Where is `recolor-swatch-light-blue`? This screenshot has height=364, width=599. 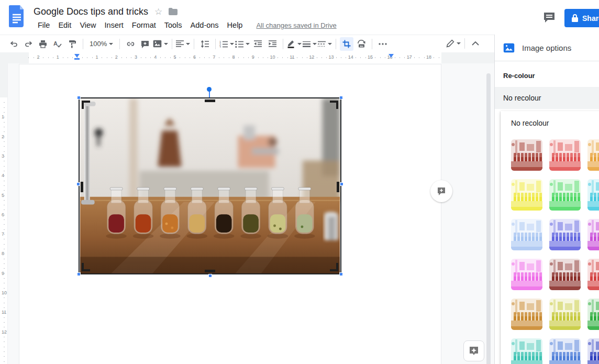
recolor-swatch-light-blue is located at coordinates (527, 235).